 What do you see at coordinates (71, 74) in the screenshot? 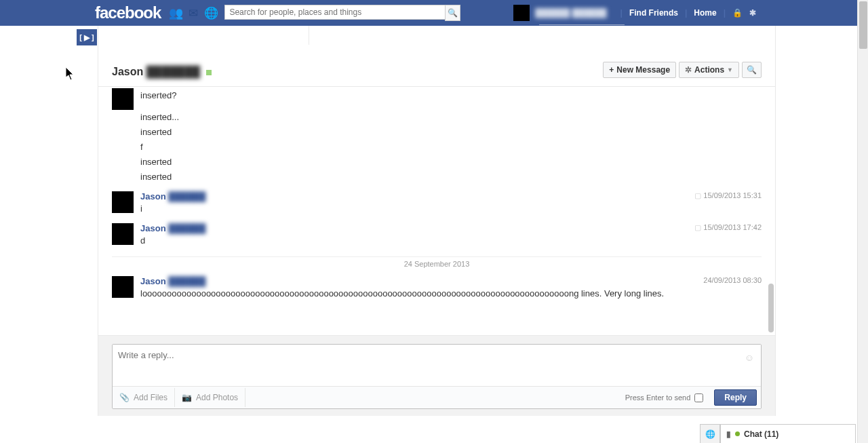
I see `mouse-cursor` at bounding box center [71, 74].